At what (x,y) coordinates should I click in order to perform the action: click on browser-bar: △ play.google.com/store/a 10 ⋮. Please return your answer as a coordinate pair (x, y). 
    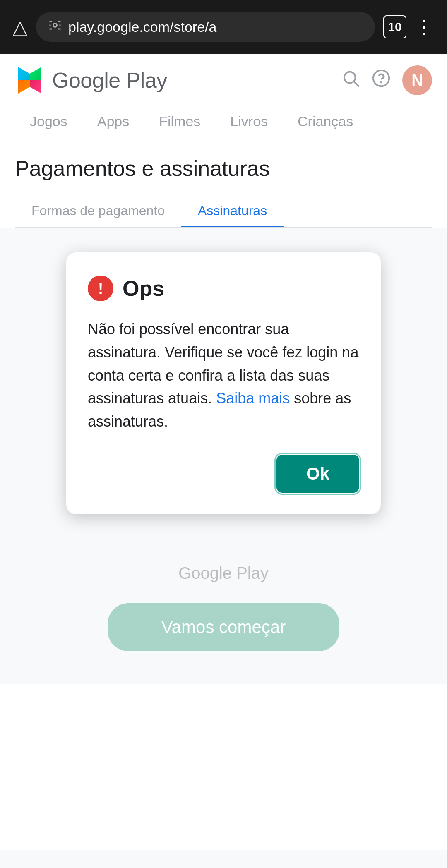
    Looking at the image, I should click on (223, 27).